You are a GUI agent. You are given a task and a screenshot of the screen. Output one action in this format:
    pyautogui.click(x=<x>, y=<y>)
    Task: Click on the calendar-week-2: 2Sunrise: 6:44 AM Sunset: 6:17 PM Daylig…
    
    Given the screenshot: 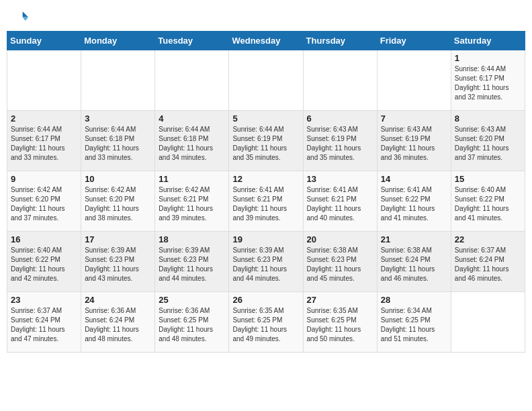 What is the action you would take?
    pyautogui.click(x=266, y=141)
    